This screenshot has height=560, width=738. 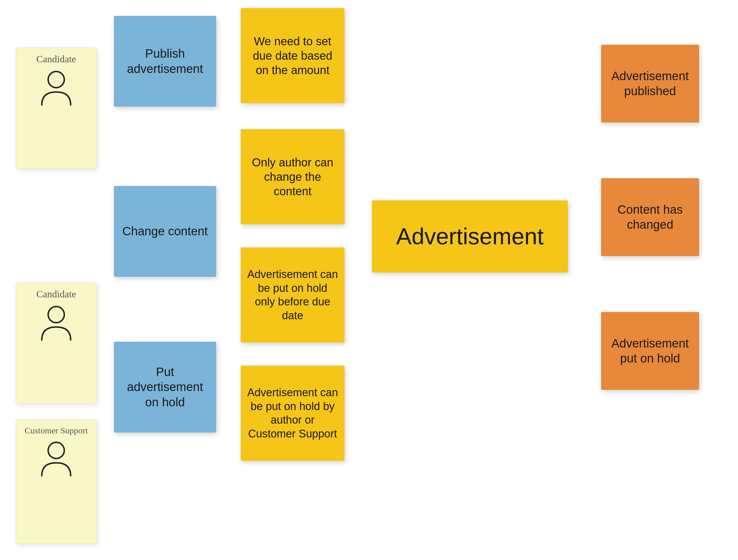 I want to click on content-changed-text: Content has changed, so click(x=650, y=217).